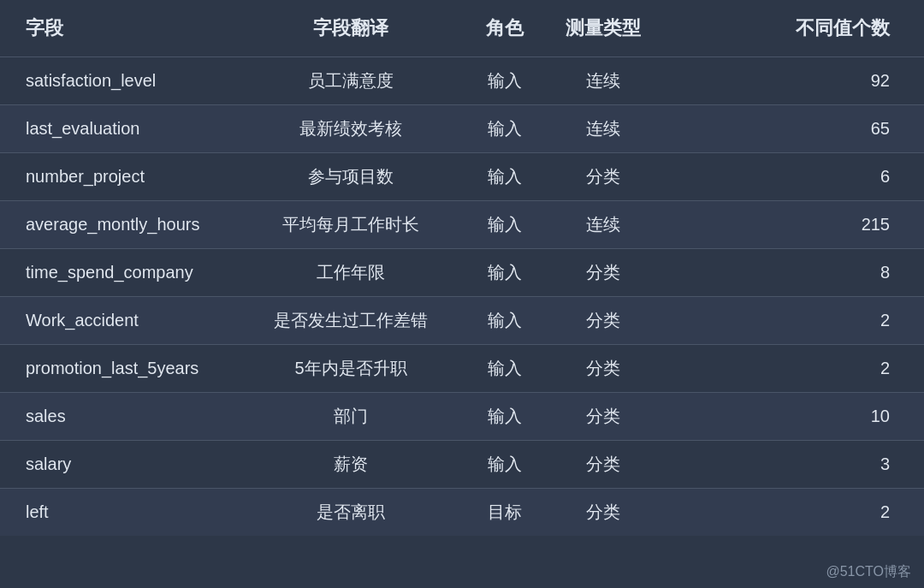 The width and height of the screenshot is (924, 588). I want to click on col-header-distinct-count: 不同值个数, so click(791, 29).